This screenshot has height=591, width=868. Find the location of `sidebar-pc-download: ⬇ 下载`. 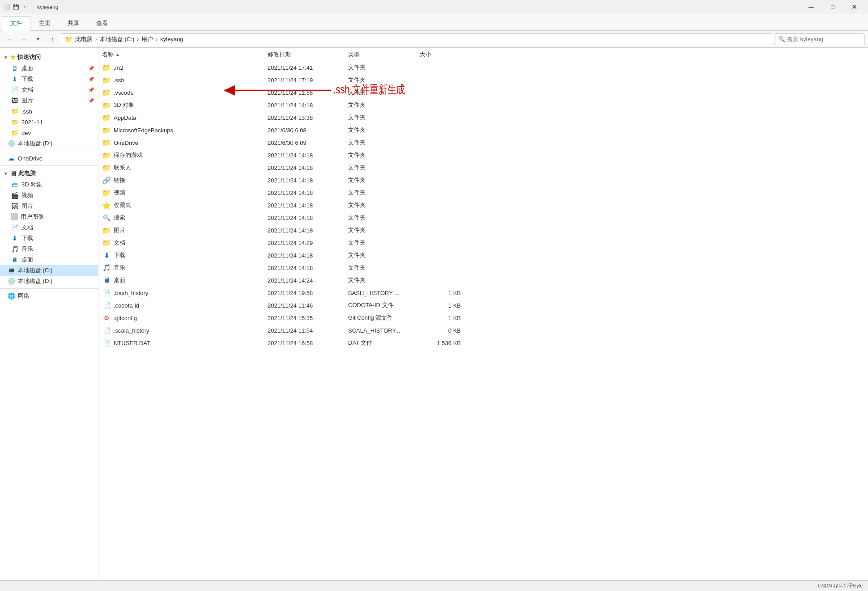

sidebar-pc-download: ⬇ 下载 is located at coordinates (49, 238).